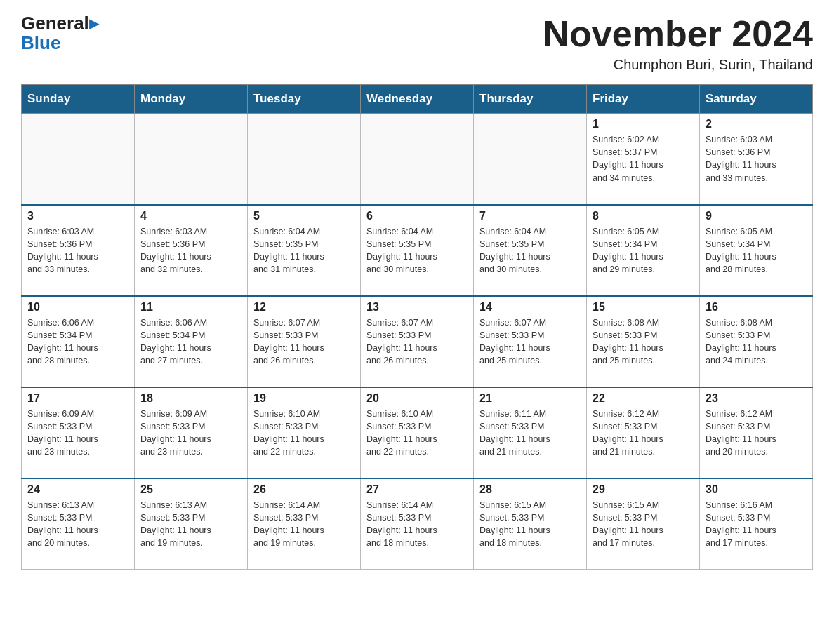 The height and width of the screenshot is (644, 834). What do you see at coordinates (417, 250) in the screenshot?
I see `calendar-week-row: 3Sunrise: 6:03 AMSunset: 5:36 PMDaylight…` at bounding box center [417, 250].